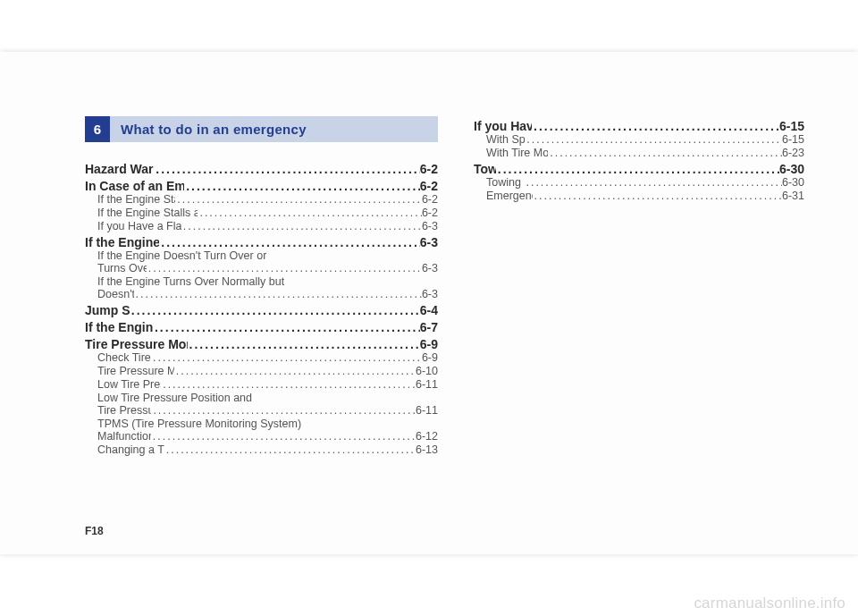 This screenshot has height=616, width=858. What do you see at coordinates (95, 531) in the screenshot?
I see `page-number: F18` at bounding box center [95, 531].